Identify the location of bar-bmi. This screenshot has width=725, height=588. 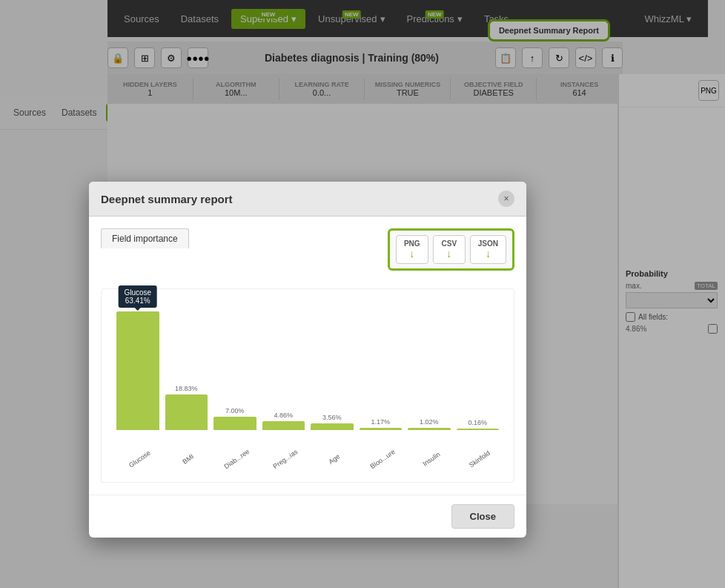
(187, 412).